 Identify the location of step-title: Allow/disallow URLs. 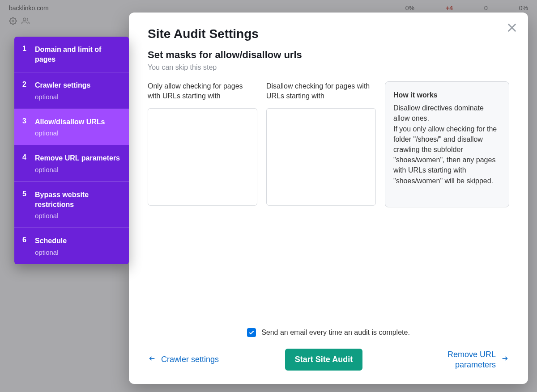
(78, 122).